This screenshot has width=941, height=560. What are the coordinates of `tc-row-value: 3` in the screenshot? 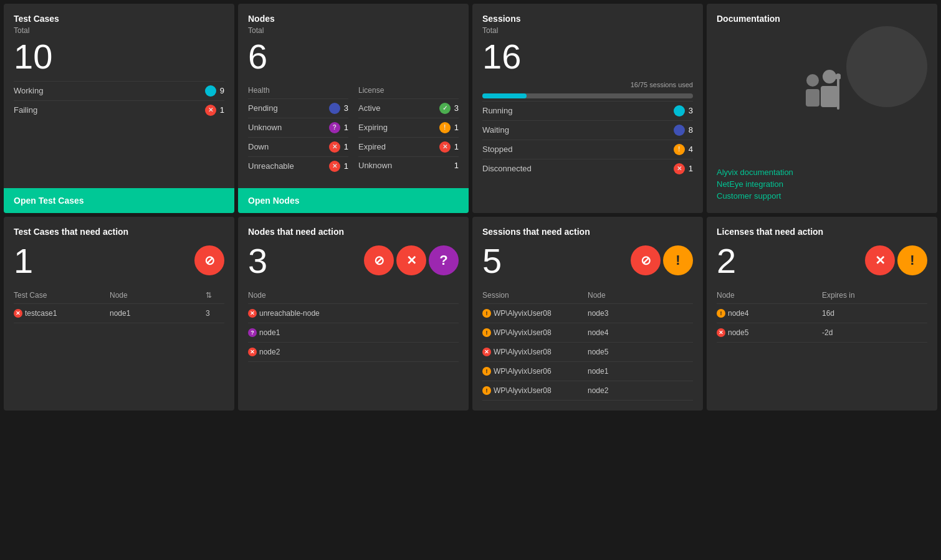 It's located at (215, 313).